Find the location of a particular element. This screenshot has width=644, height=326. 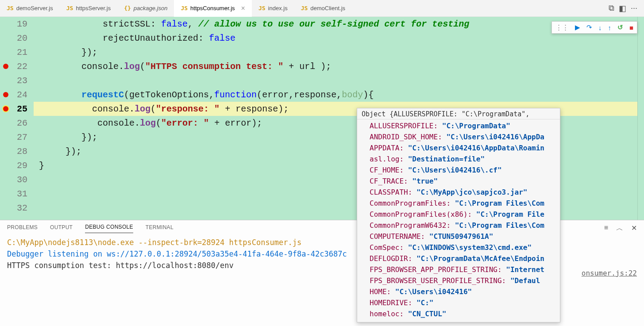

debug-toolbar: ⋮⋮ ▶ ↷ ↓ ↑ ↺ ■ is located at coordinates (594, 27).